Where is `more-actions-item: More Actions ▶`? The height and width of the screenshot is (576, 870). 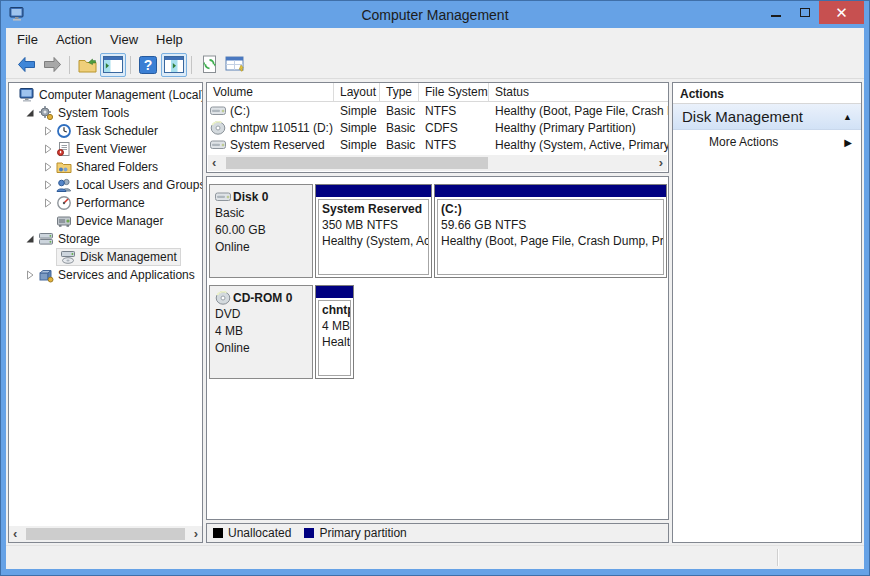 more-actions-item: More Actions ▶ is located at coordinates (767, 142).